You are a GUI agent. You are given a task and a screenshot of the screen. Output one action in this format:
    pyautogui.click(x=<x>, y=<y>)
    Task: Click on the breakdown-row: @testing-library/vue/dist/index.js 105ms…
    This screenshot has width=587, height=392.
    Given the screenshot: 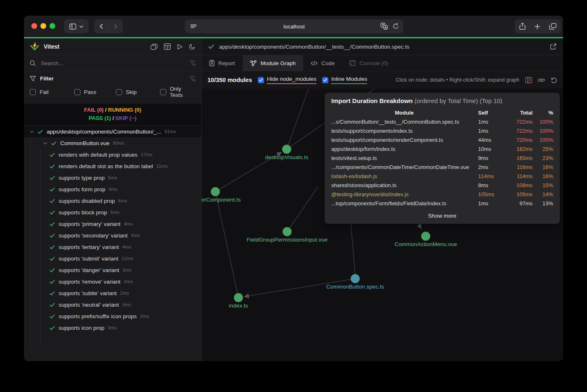 What is the action you would take?
    pyautogui.click(x=442, y=195)
    